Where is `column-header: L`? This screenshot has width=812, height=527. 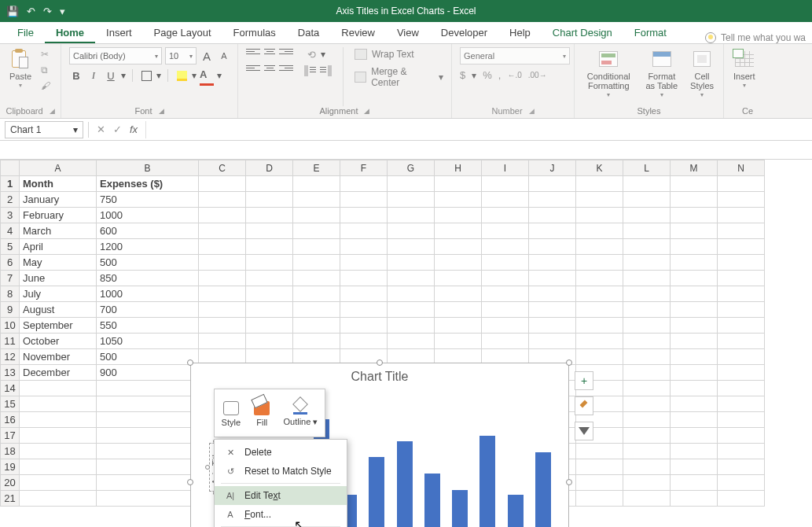 column-header: L is located at coordinates (647, 168).